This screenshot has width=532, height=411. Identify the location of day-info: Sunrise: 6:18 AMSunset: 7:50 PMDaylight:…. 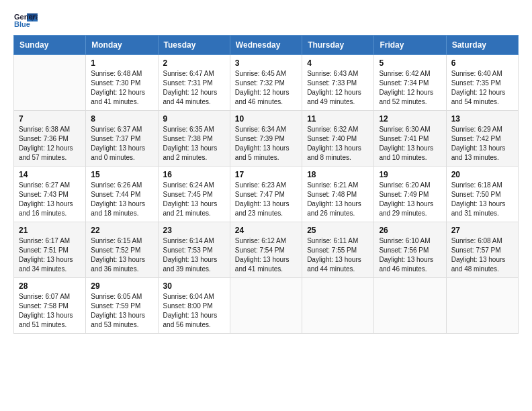
(482, 199).